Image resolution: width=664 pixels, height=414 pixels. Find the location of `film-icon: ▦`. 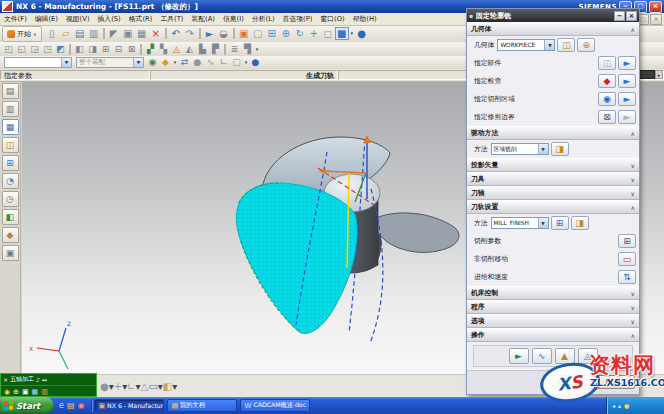

film-icon: ▦ is located at coordinates (36, 392).